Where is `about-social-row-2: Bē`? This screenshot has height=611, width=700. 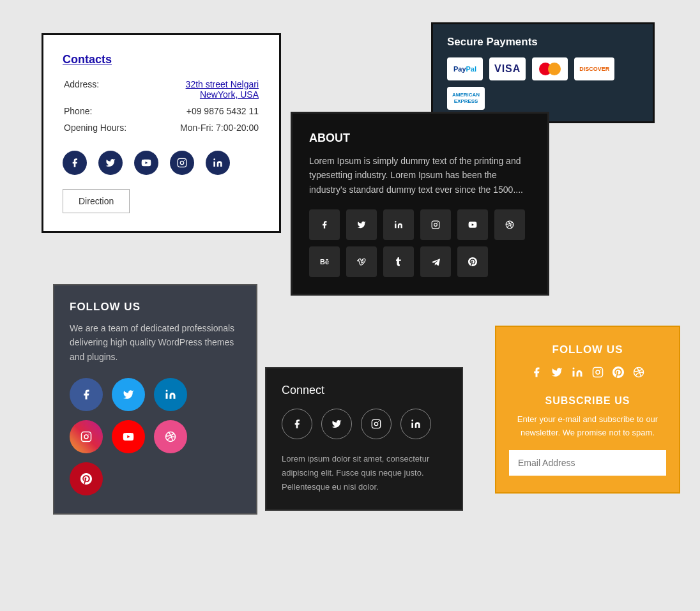
about-social-row-2: Bē is located at coordinates (420, 262).